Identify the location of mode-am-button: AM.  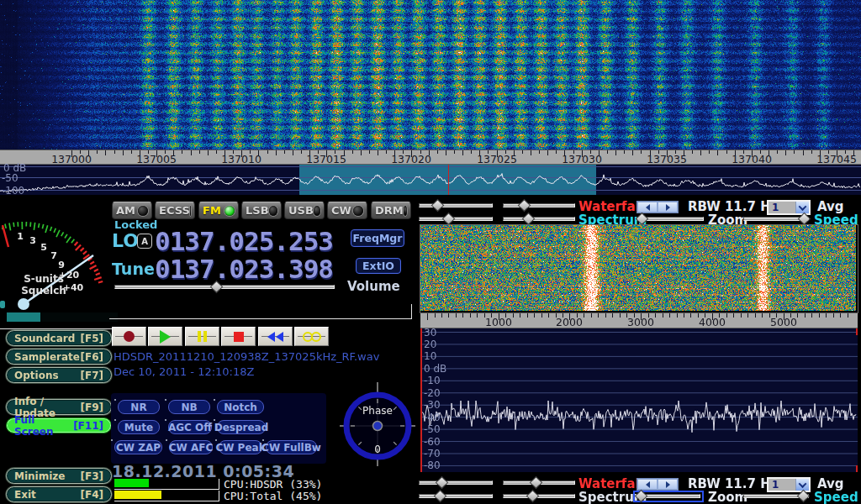
(132, 210).